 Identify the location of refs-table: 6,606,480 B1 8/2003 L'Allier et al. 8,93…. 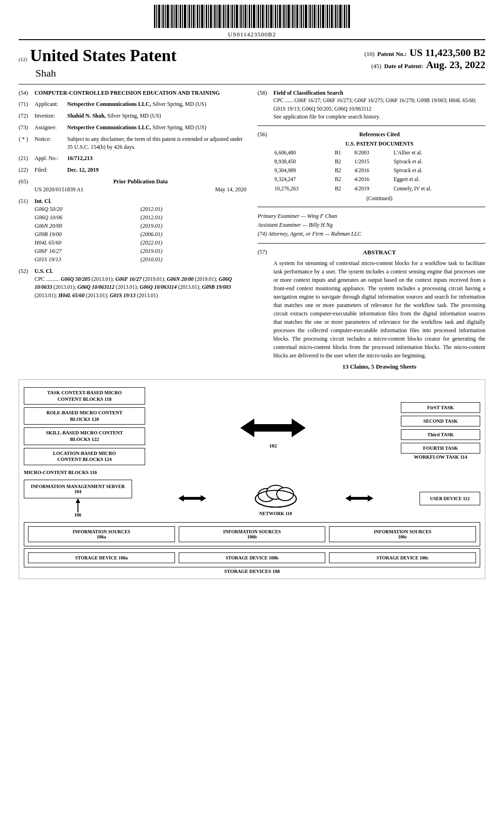
(379, 171).